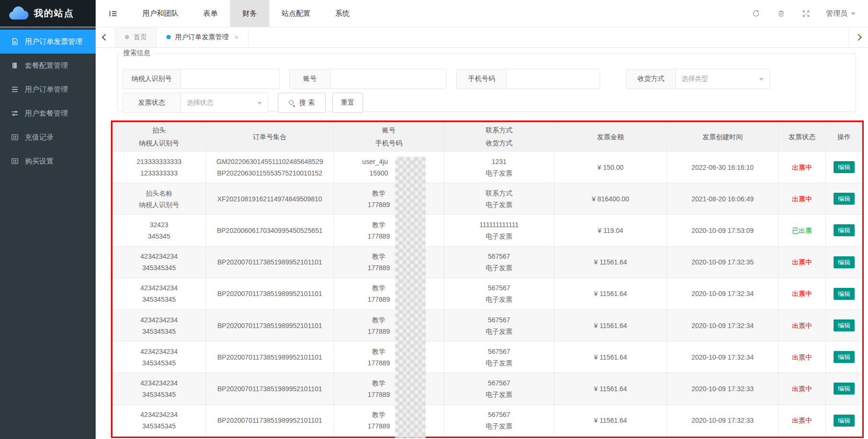  I want to click on tabs-scroll-left-button, so click(105, 37).